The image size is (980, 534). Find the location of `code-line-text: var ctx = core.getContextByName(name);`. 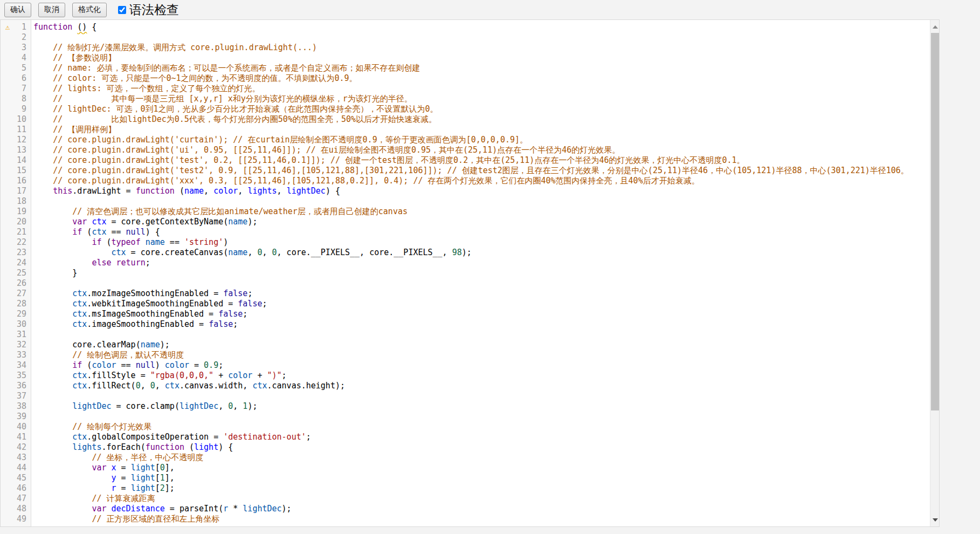

code-line-text: var ctx = core.getContextByName(name); is located at coordinates (481, 222).